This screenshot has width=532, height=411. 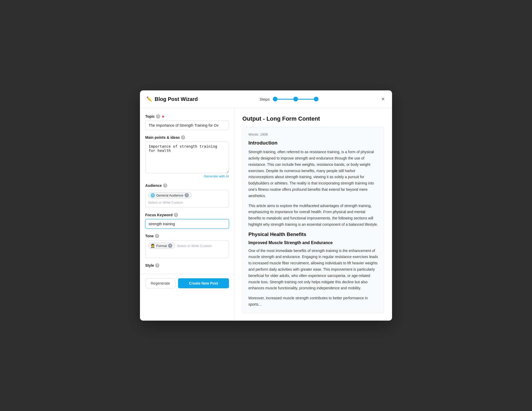 I want to click on style-label: Style ?, so click(x=187, y=265).